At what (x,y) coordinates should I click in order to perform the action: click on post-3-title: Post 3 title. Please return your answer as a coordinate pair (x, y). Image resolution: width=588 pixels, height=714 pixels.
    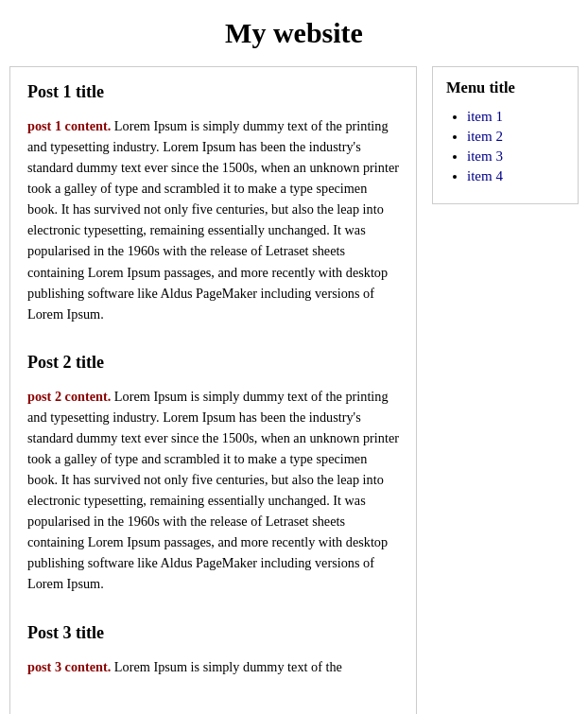
    Looking at the image, I should click on (214, 634).